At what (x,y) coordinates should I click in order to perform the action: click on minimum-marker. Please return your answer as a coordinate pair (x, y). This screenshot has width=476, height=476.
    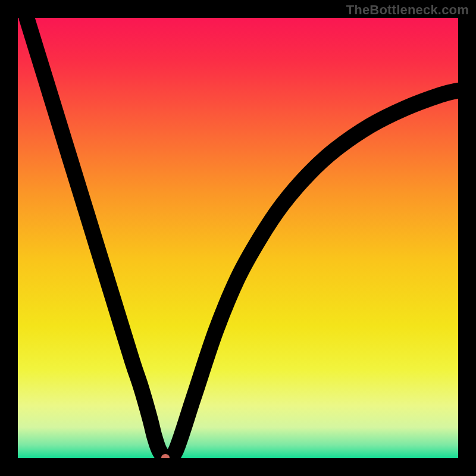
    Looking at the image, I should click on (165, 456).